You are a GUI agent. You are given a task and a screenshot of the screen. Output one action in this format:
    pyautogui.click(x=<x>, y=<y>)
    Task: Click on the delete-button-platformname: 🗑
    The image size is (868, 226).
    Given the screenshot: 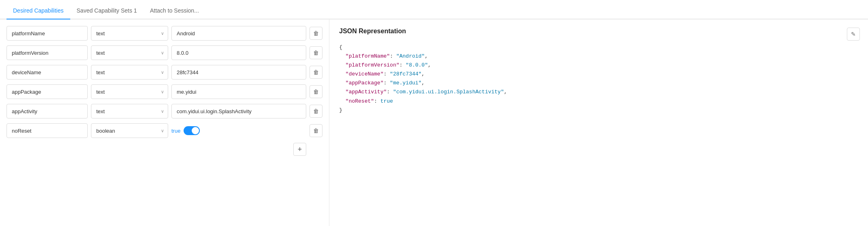 What is the action you would take?
    pyautogui.click(x=316, y=33)
    